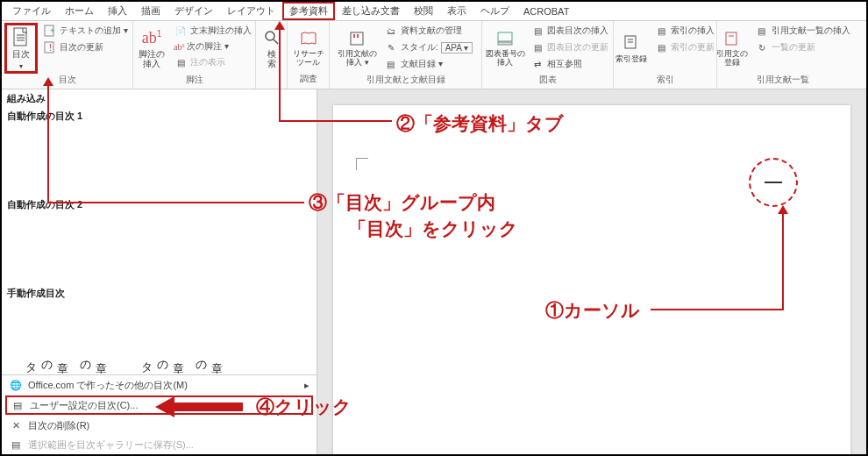 The image size is (868, 456). What do you see at coordinates (181, 62) in the screenshot?
I see `show-notes-icon: ▤` at bounding box center [181, 62].